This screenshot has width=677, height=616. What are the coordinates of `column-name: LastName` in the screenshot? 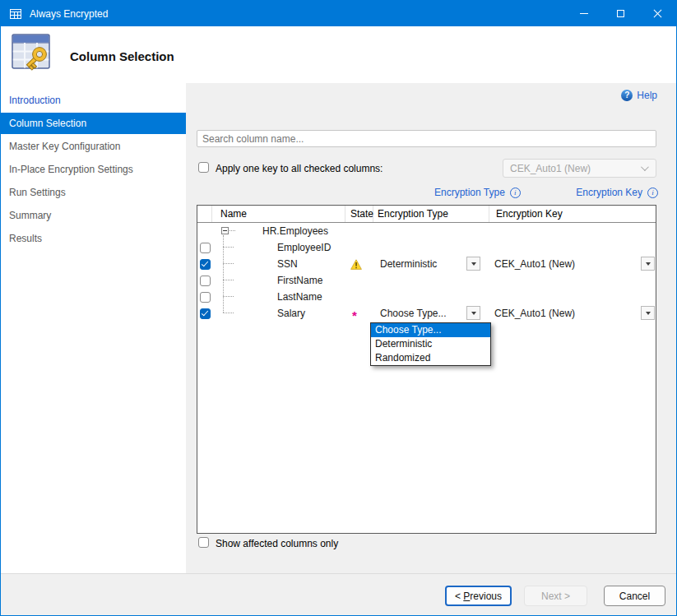 It's located at (299, 297).